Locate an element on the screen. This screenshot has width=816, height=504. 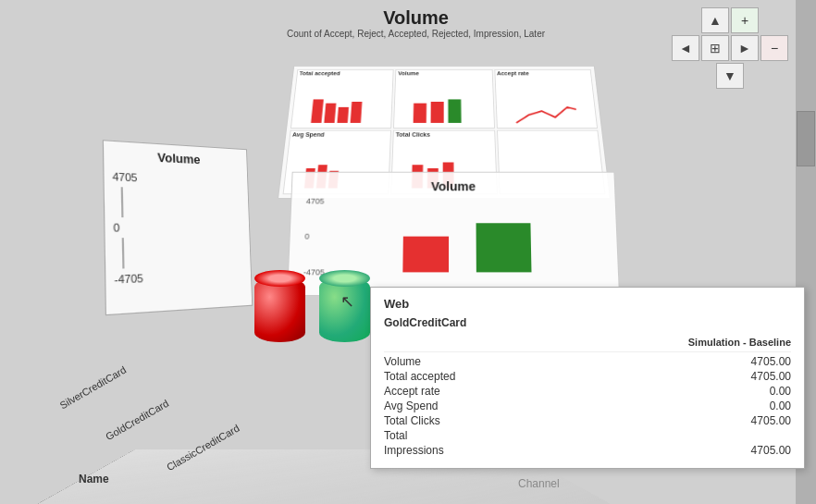
scrollbar-handle is located at coordinates (806, 139).